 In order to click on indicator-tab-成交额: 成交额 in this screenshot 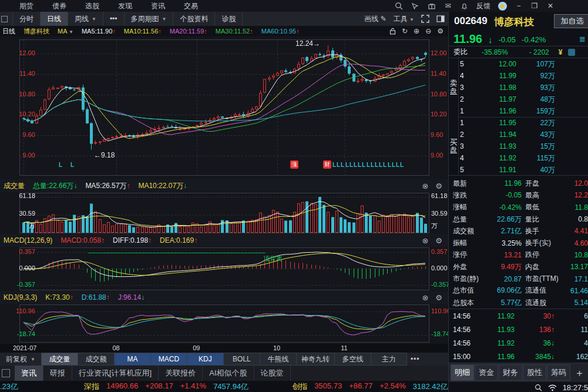, I will do `click(96, 359)`.